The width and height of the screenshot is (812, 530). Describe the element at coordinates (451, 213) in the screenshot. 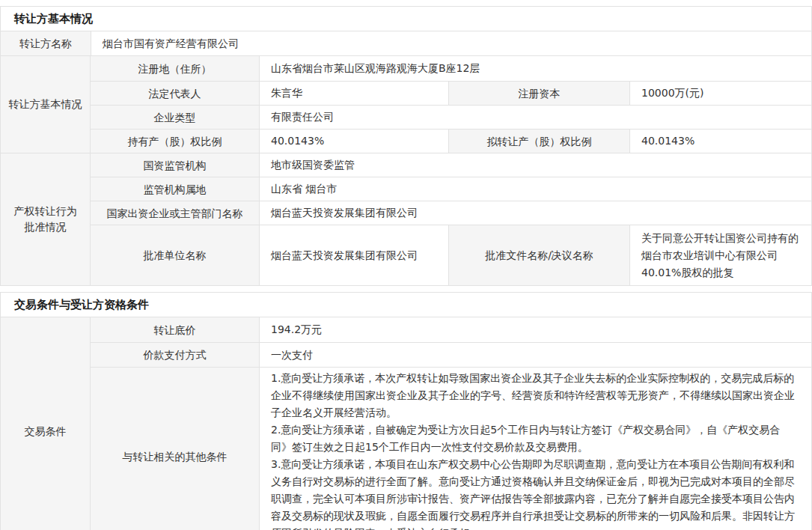

I see `table-row-state-enterprise: 国家出资企业或主管部门名称 烟台蓝天投资发展集团有限公司` at that location.